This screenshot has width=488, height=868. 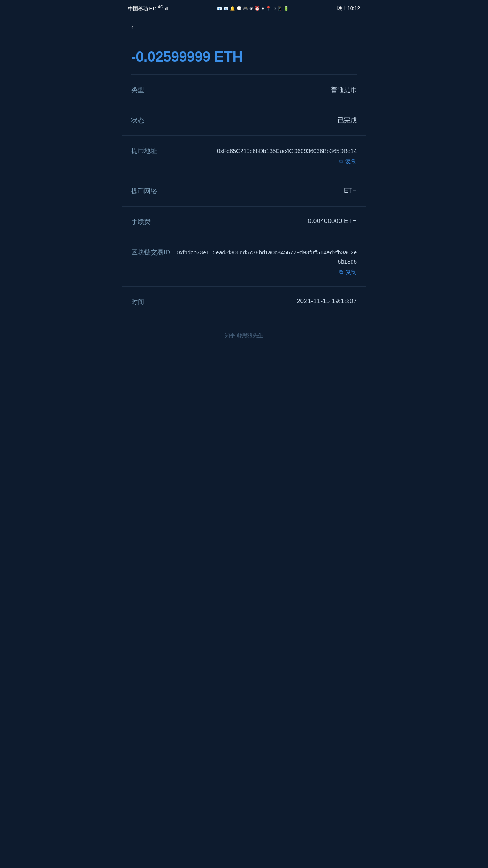 I want to click on carrier-text: 中国移动 HD 4Gull, so click(x=148, y=8).